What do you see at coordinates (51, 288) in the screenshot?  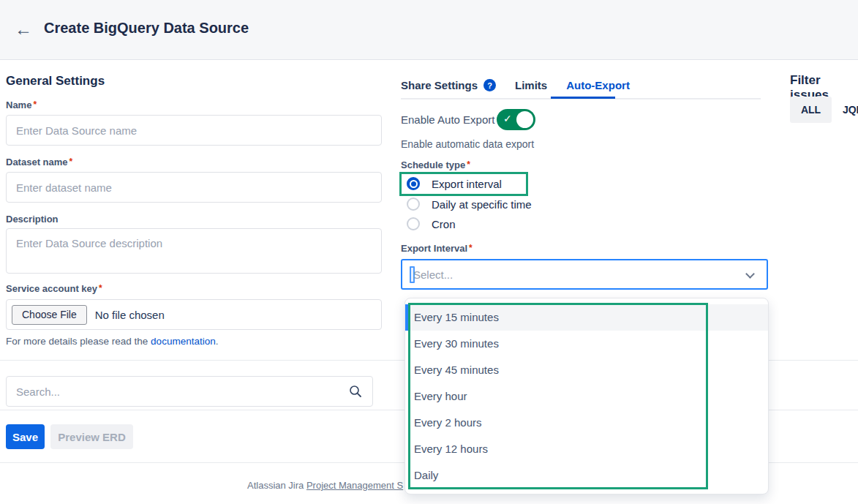 I see `service-account-key-label-text: Service account key` at bounding box center [51, 288].